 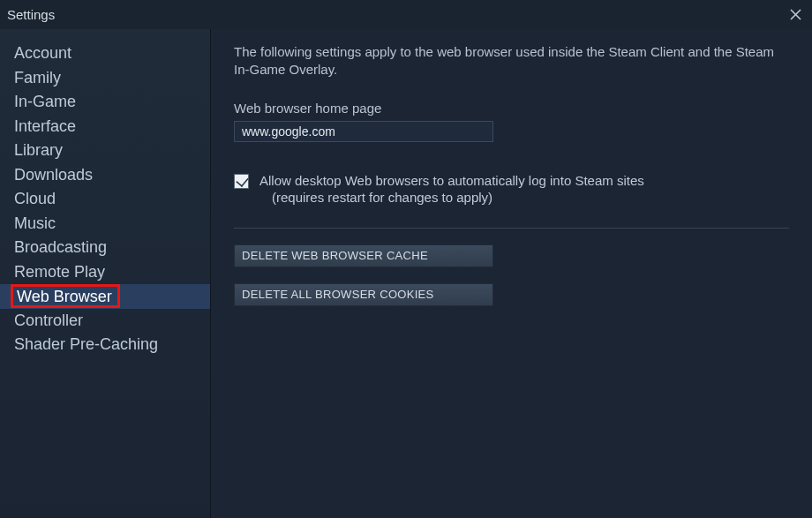 I want to click on homepage-label: Web browser home page, so click(x=512, y=108).